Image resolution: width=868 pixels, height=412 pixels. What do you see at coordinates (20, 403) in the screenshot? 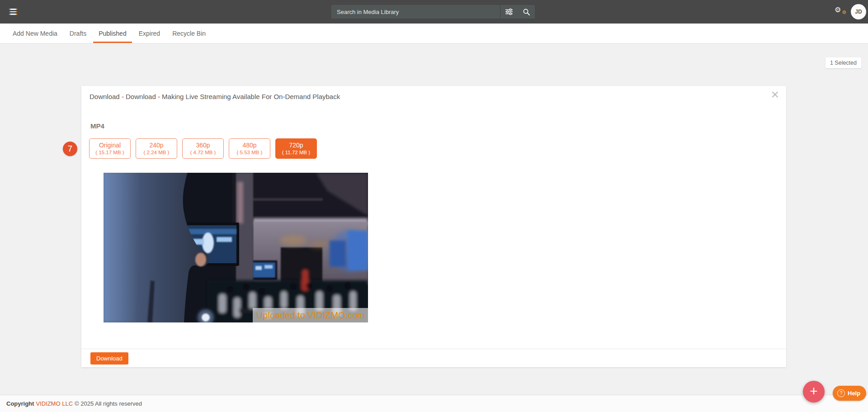
I see `copyright-label: Copyright` at bounding box center [20, 403].